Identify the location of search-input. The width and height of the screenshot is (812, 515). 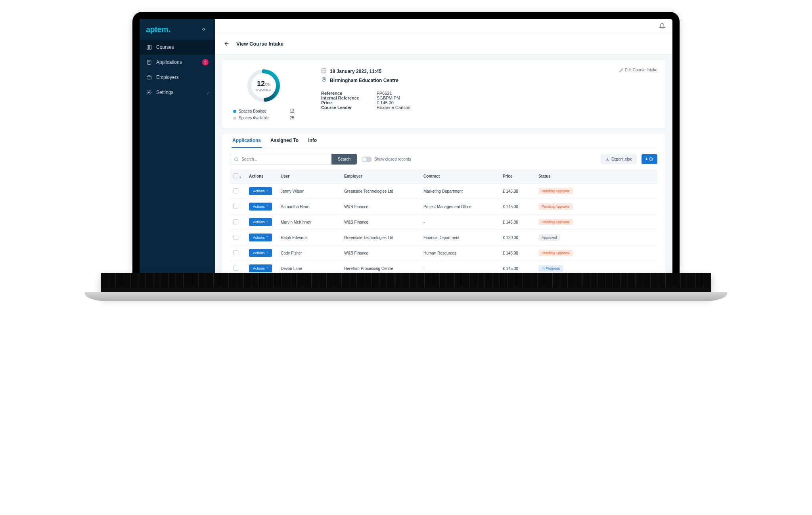
(281, 159).